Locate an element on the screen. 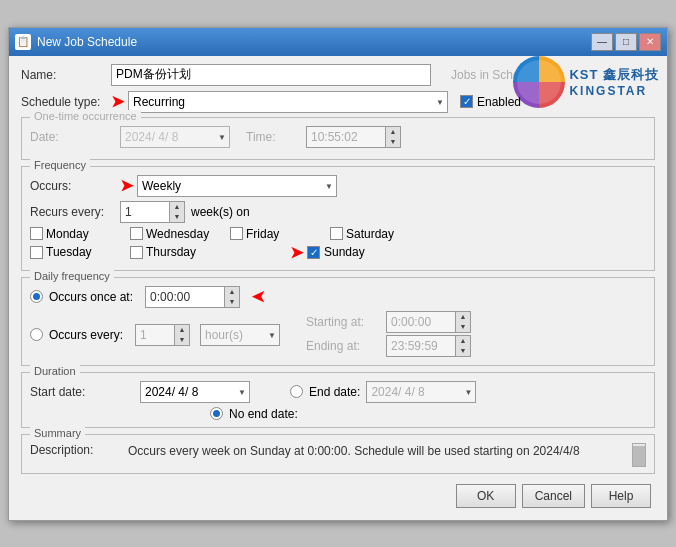 Image resolution: width=676 pixels, height=547 pixels. frequency-legend: Frequency is located at coordinates (60, 165).